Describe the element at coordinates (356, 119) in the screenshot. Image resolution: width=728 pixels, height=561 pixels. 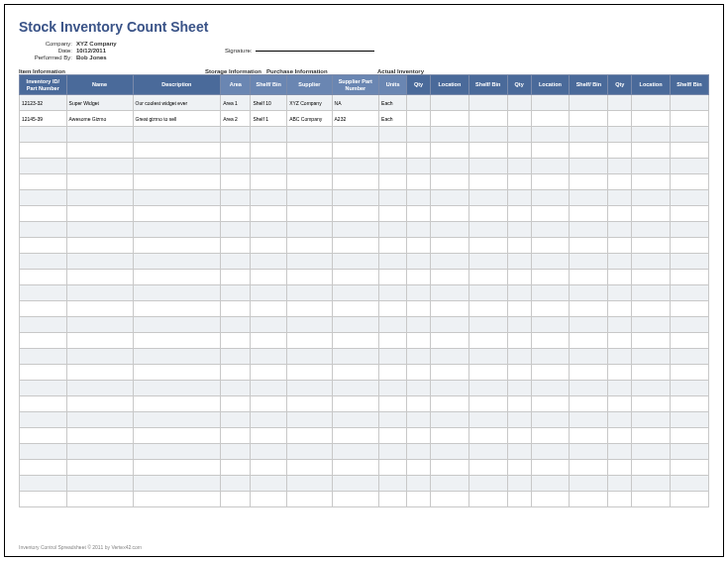
I see `table-cell: A232` at that location.